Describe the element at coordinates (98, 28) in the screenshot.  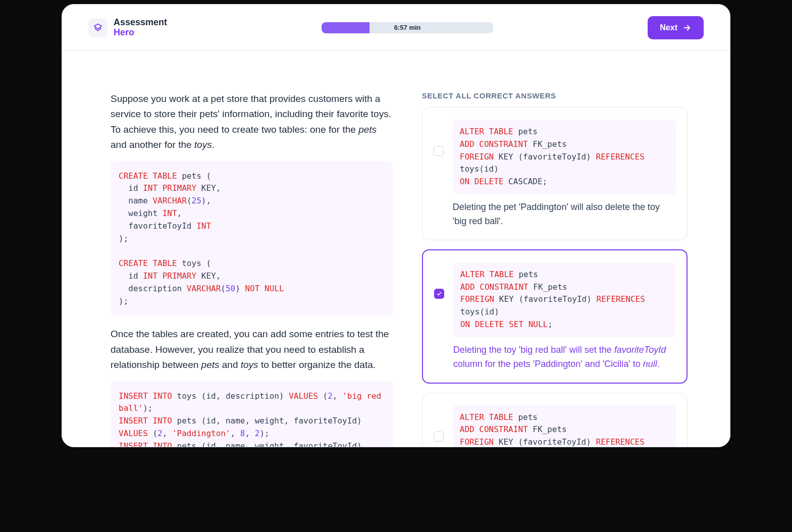
I see `logo-icon` at that location.